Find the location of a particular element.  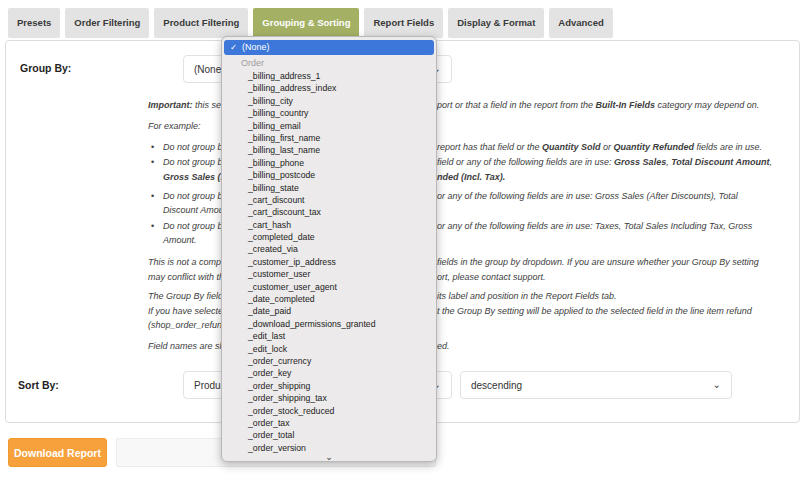

text-right-fragment: t the Group By setting will be applied t… is located at coordinates (594, 311).